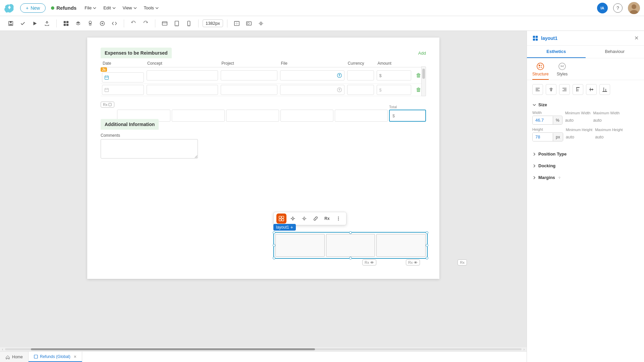  Describe the element at coordinates (90, 23) in the screenshot. I see `datasource-button` at that location.